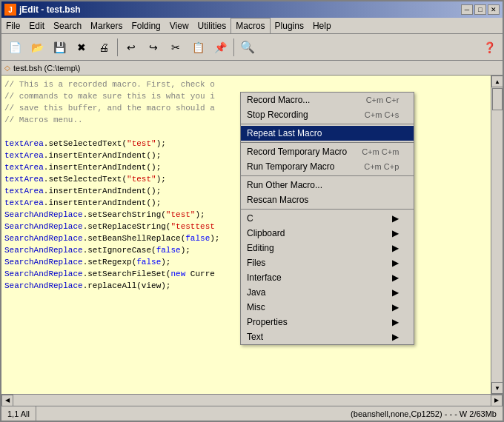 This screenshot has width=504, height=422. I want to click on menu-bar: File Edit Search Markers Folding View Ut…, so click(252, 26).